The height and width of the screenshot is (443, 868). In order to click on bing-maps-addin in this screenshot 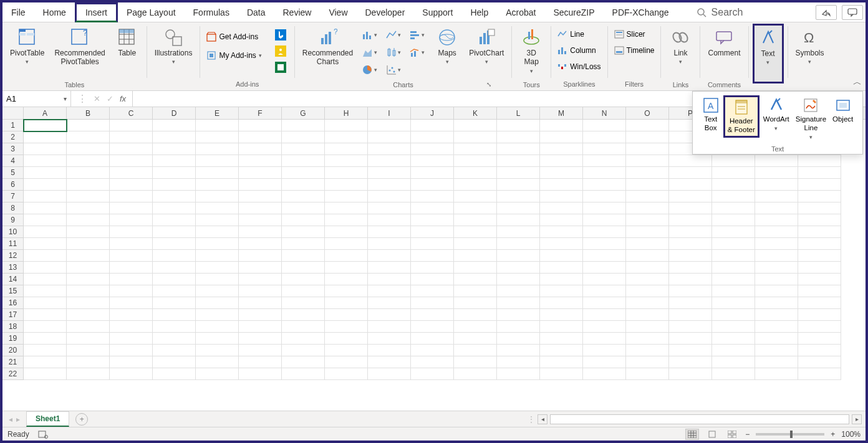, I will do `click(281, 35)`.